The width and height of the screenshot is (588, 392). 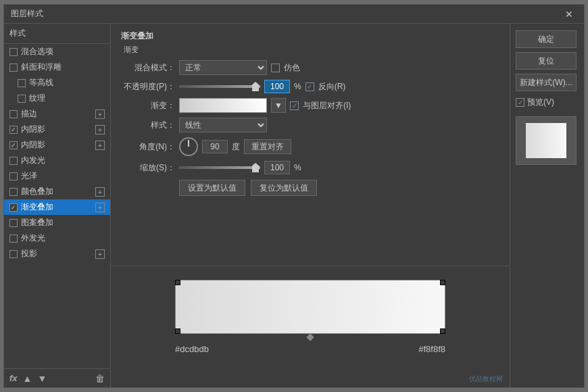 I want to click on corner-handle-tr, so click(x=443, y=283).